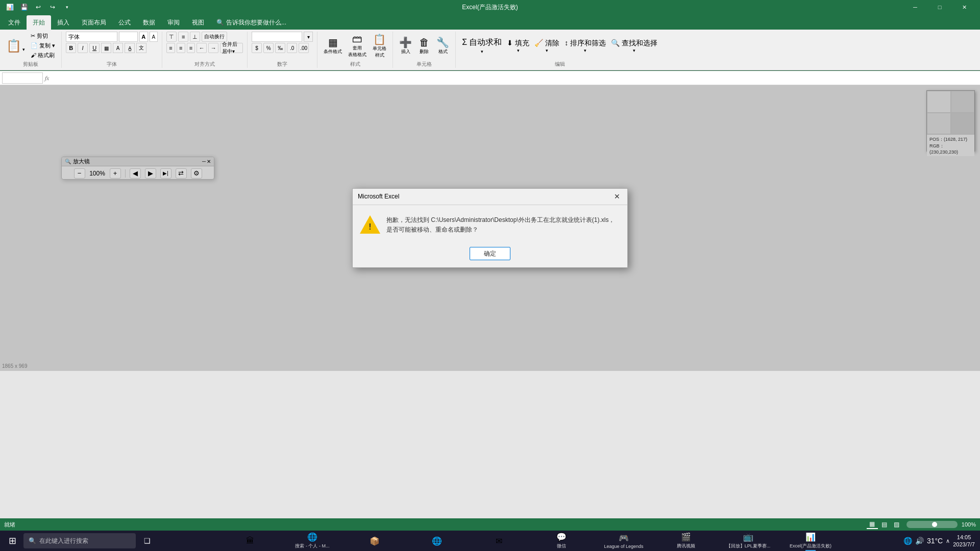 The width and height of the screenshot is (980, 551). Describe the element at coordinates (885, 524) in the screenshot. I see `layout-view-button: ▤` at that location.